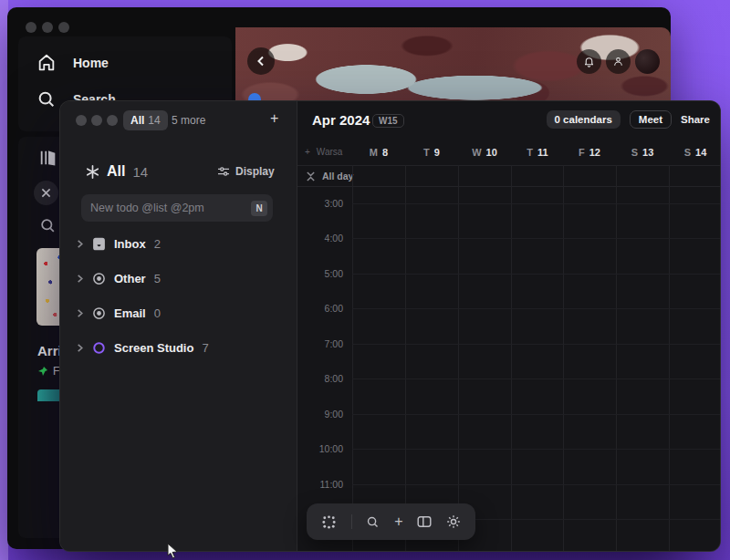 This screenshot has height=560, width=730. I want to click on add-tab-button: +, so click(274, 119).